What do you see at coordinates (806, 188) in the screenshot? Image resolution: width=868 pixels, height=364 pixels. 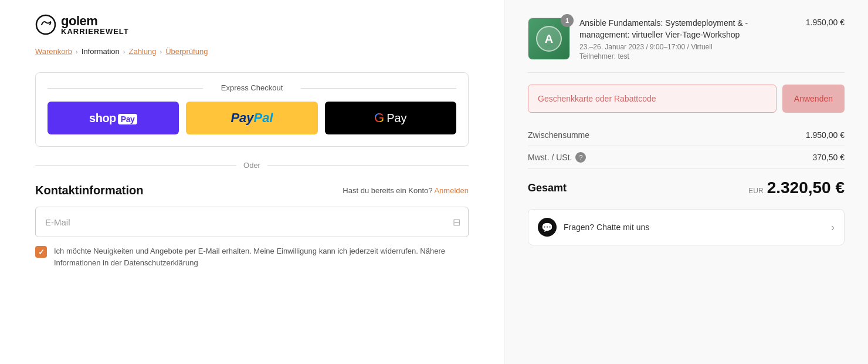 I see `total-amount: 2.320,50 €` at bounding box center [806, 188].